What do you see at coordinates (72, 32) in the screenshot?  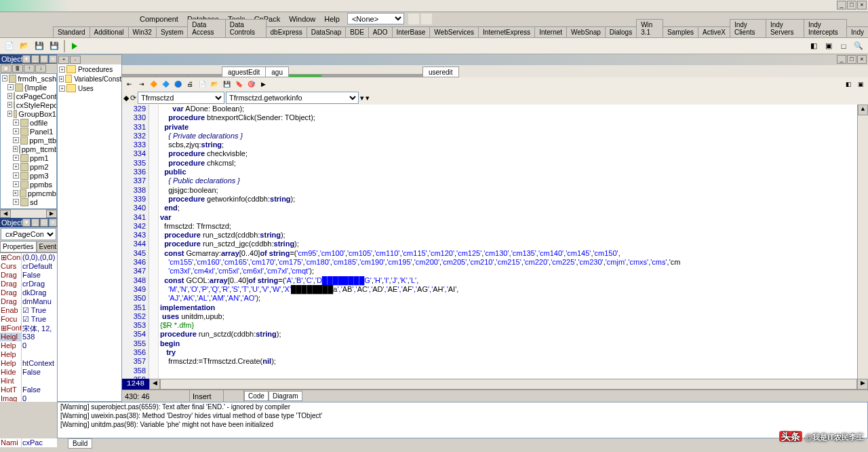 I see `palette-tab-standard: Standard` at bounding box center [72, 32].